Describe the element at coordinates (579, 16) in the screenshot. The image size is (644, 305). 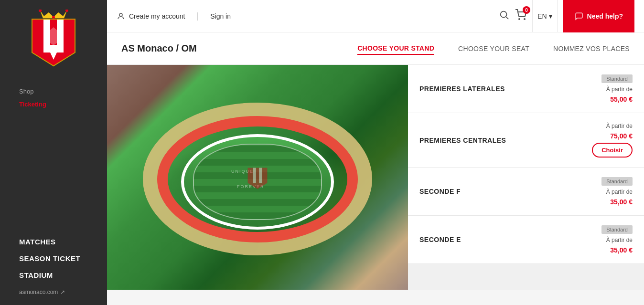
I see `chat-icon` at that location.